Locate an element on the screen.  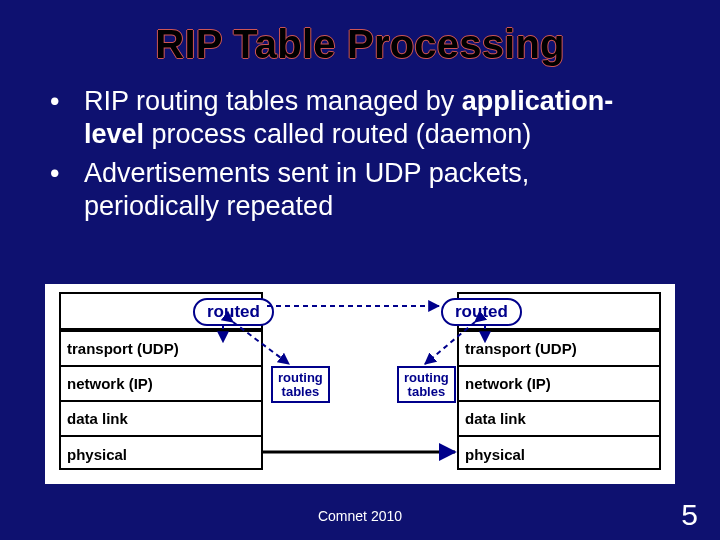
bullet-text: Advertisements sent in UDP packets, peri… is located at coordinates (372, 190).